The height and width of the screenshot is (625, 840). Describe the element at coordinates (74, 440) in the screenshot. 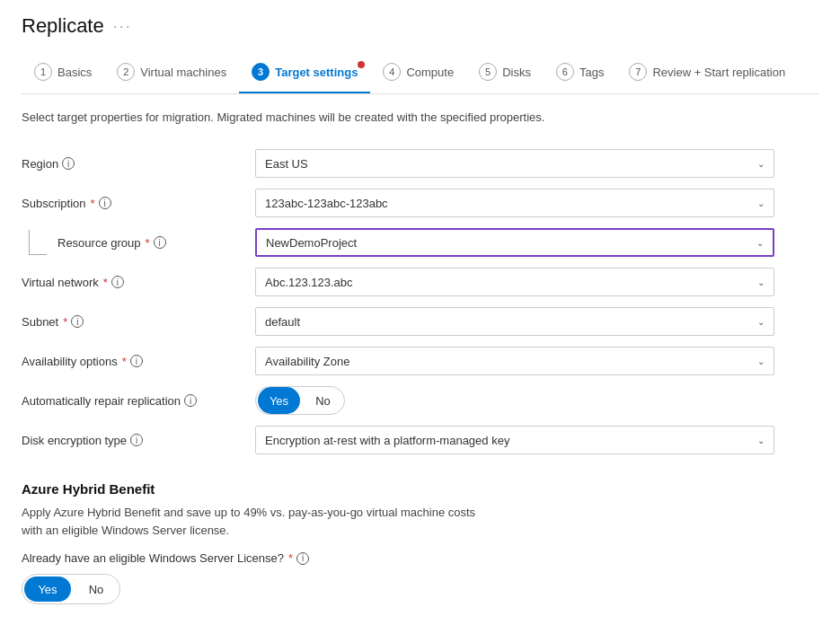

I see `disk-enc-label: Disk encryption type` at that location.